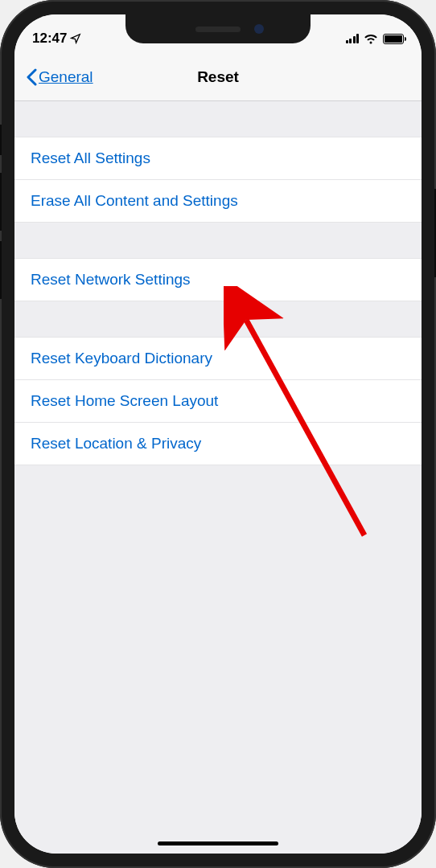 Image resolution: width=436 pixels, height=868 pixels. Describe the element at coordinates (259, 29) in the screenshot. I see `front-camera` at that location.